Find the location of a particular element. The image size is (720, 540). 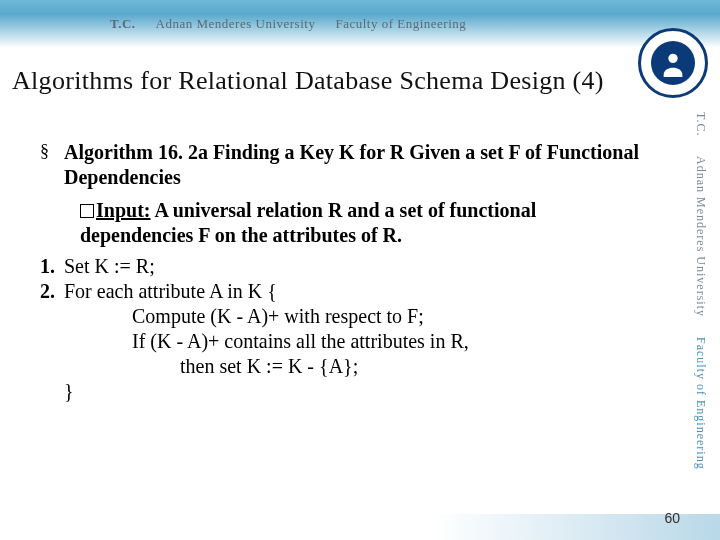

step-2: 2. For each attribute A in K { is located at coordinates (340, 292).